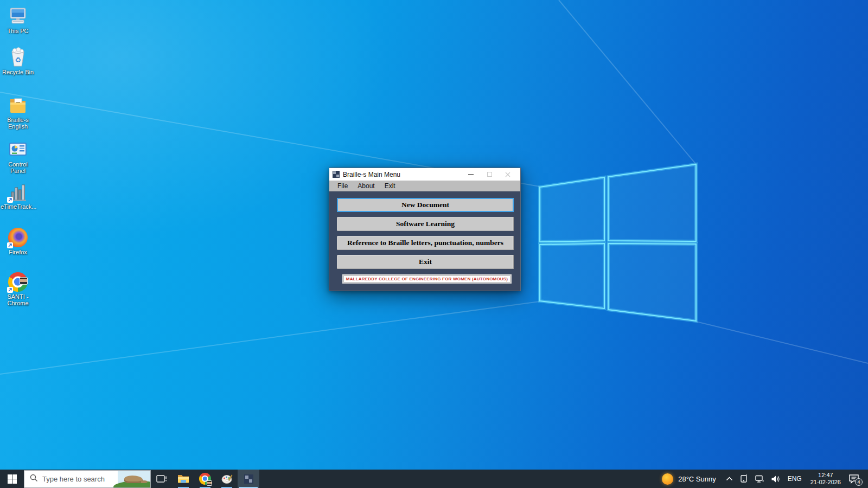 The image size is (868, 488). What do you see at coordinates (18, 300) in the screenshot?
I see `desktop-icon-label: SANTI - Chrome` at bounding box center [18, 300].